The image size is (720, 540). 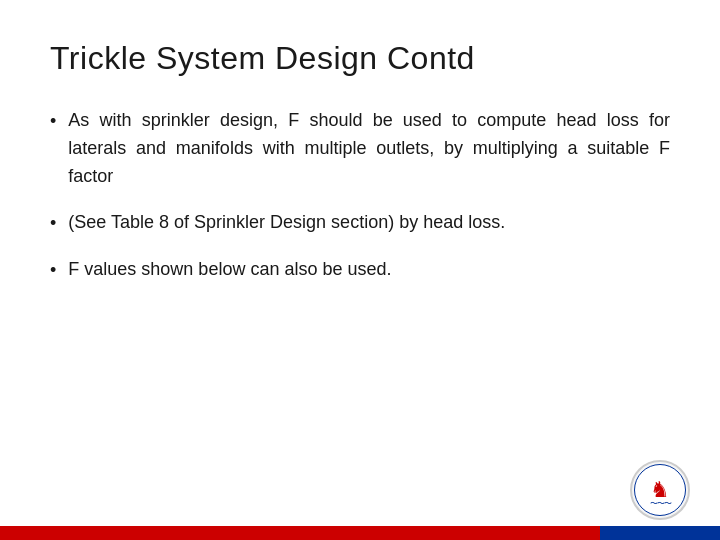 I want to click on bottom-bar, so click(x=360, y=533).